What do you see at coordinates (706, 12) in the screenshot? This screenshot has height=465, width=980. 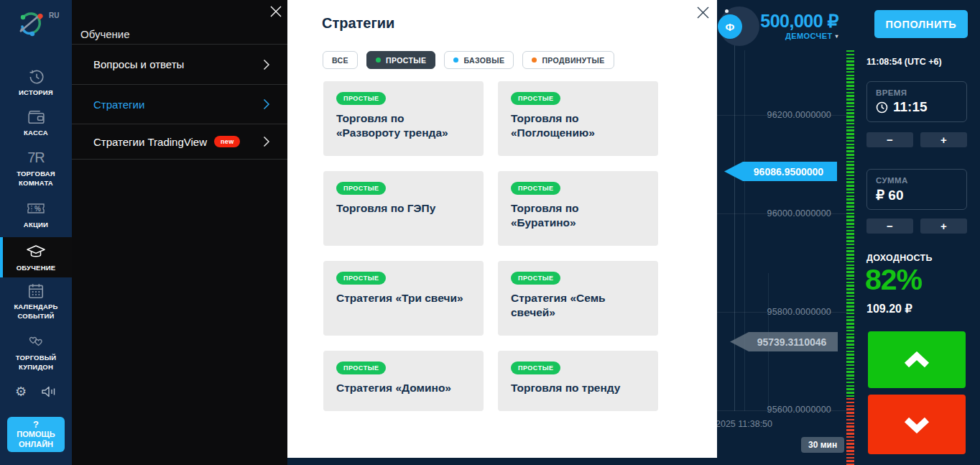 I see `modal-close-button` at bounding box center [706, 12].